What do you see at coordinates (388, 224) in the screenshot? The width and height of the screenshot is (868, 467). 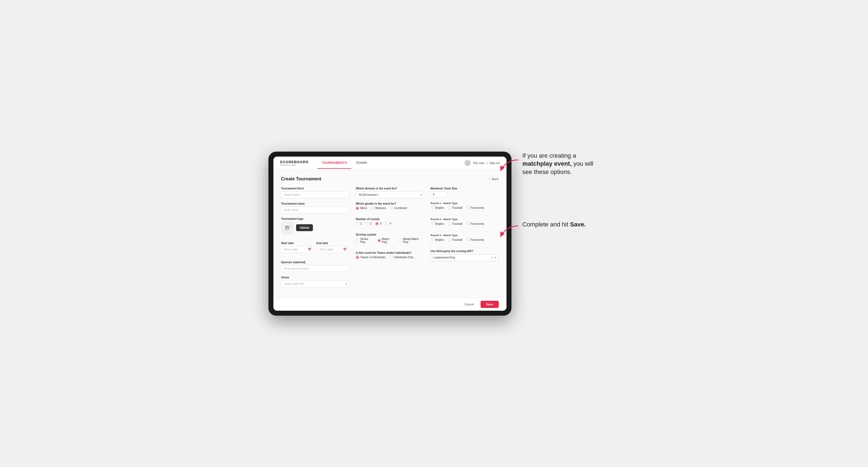 I see `round-4: 4` at bounding box center [388, 224].